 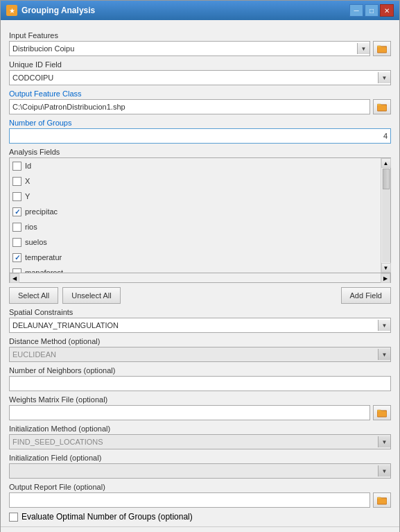 What do you see at coordinates (386, 163) in the screenshot?
I see `scroll-up-btn: ▲` at bounding box center [386, 163].